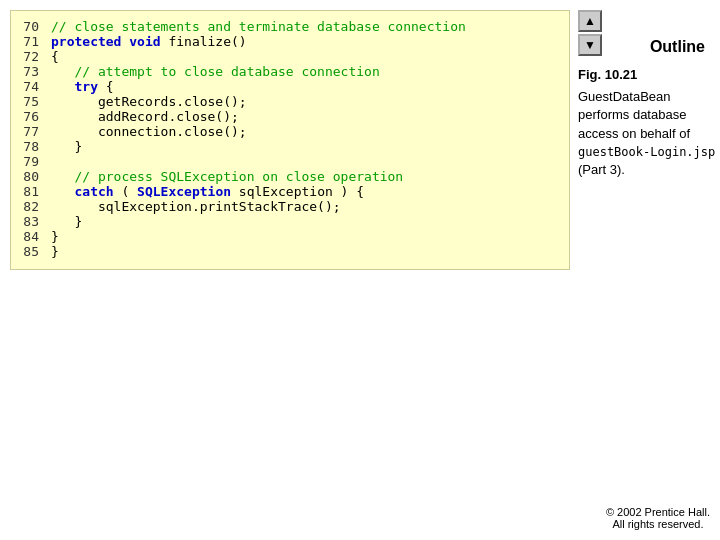  Describe the element at coordinates (36, 86) in the screenshot. I see `line-number: 74` at that location.